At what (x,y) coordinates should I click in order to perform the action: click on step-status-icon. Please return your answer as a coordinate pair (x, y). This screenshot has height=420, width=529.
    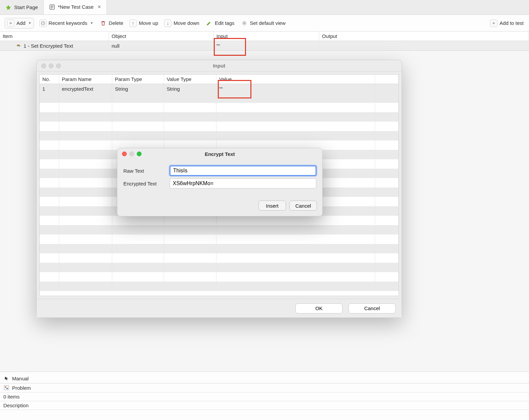
    Looking at the image, I should click on (18, 46).